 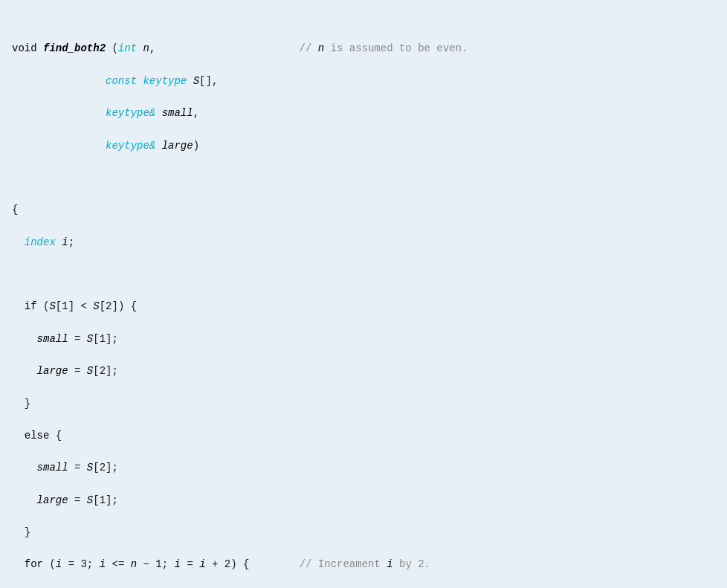 I want to click on comment-2: // Increament i by 2., so click(x=365, y=564).